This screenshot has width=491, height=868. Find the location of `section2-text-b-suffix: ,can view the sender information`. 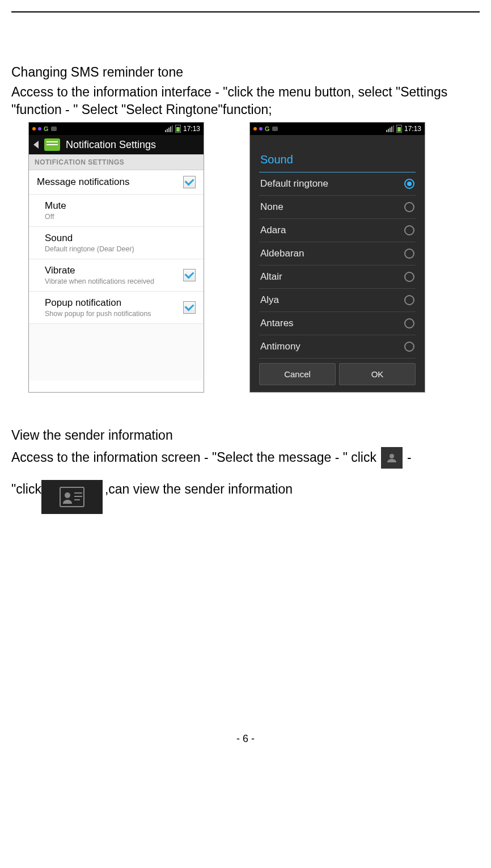

section2-text-b-suffix: ,can view the sender information is located at coordinates (198, 489).